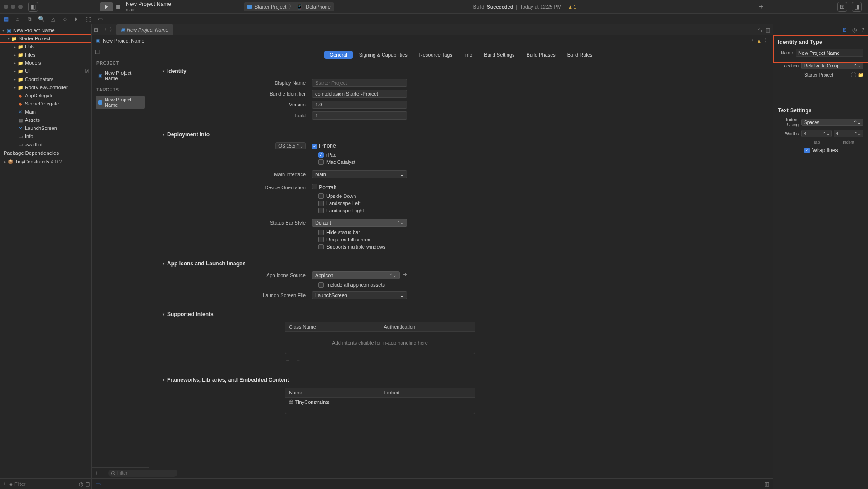  I want to click on new-tab-button: ＋, so click(761, 6).